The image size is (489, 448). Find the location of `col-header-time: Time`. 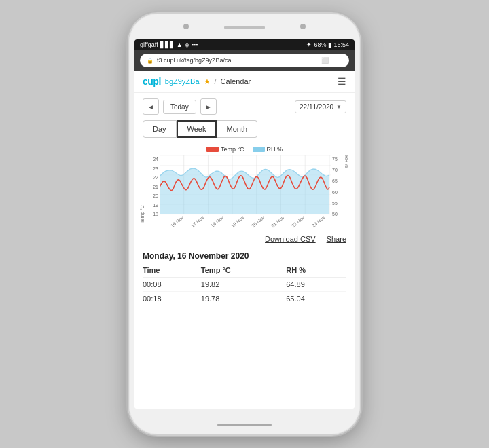

col-header-time: Time is located at coordinates (172, 270).